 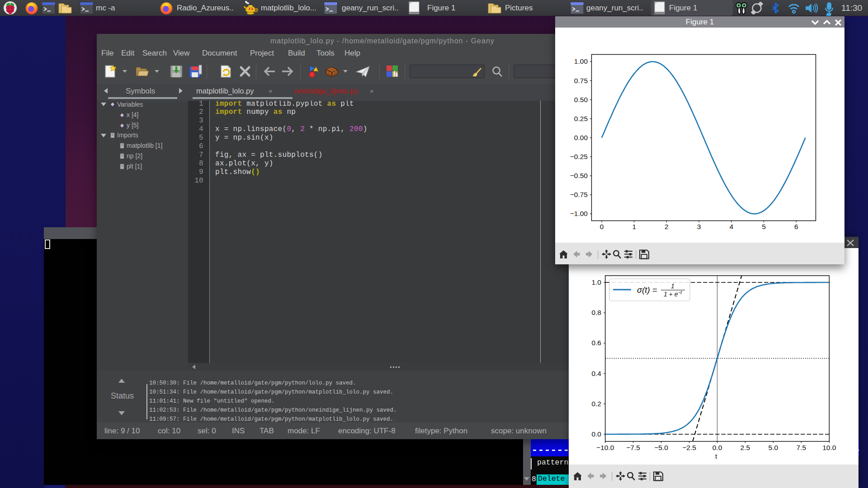 What do you see at coordinates (605, 447) in the screenshot?
I see `svg-text: −10.0` at bounding box center [605, 447].